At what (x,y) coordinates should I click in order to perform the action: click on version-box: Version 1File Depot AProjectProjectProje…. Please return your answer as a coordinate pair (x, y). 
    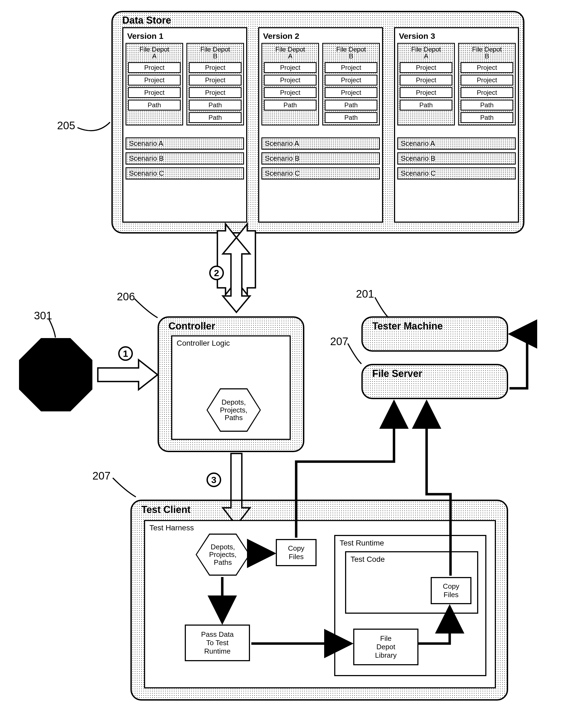
    Looking at the image, I should click on (185, 125).